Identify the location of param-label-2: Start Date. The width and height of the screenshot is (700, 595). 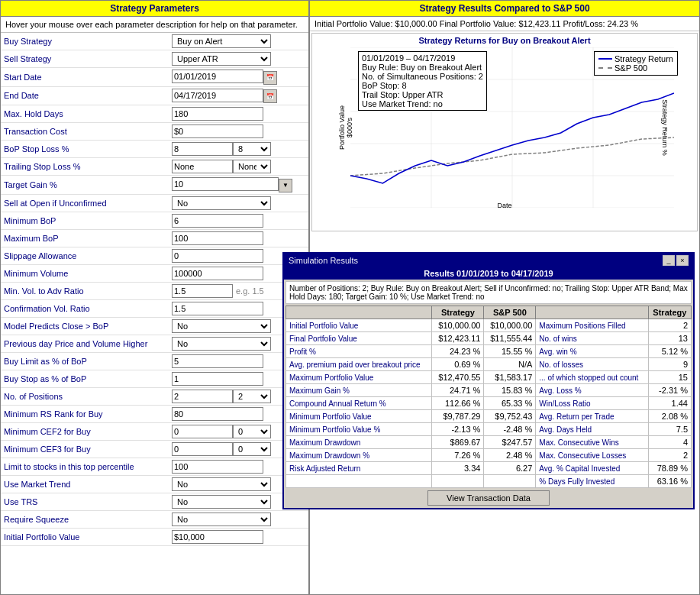
(85, 78).